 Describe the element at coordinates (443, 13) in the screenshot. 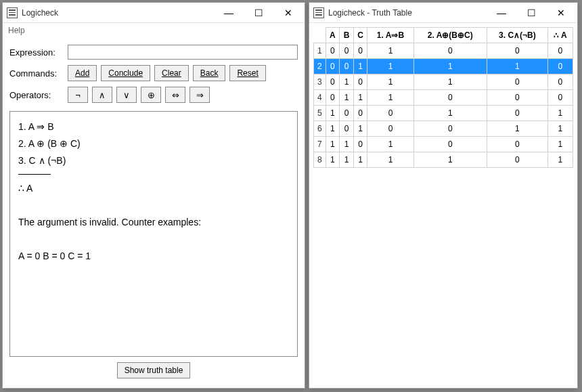

I see `titlebar-truth-table: Logicheck - Truth Table — ☐ ✕` at that location.